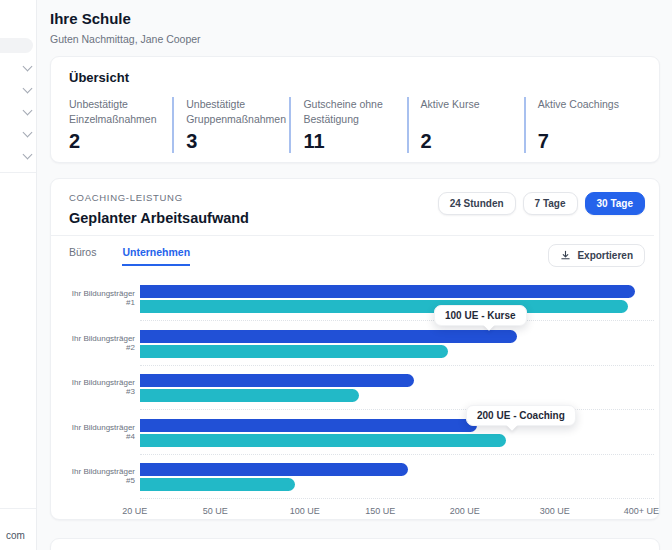 The height and width of the screenshot is (550, 672). What do you see at coordinates (465, 511) in the screenshot?
I see `x-tick-label: 200 UE` at bounding box center [465, 511].